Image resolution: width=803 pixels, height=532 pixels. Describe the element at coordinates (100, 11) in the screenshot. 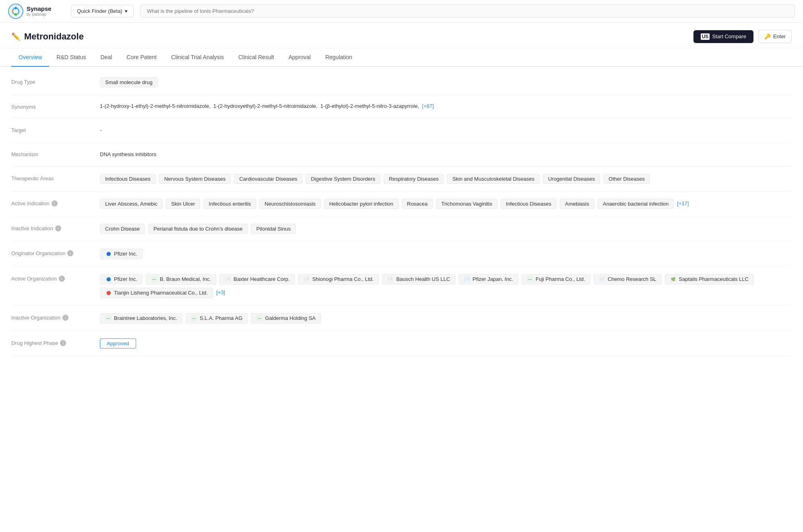

I see `quick-finder-label: Quick Finder (Beta)` at that location.